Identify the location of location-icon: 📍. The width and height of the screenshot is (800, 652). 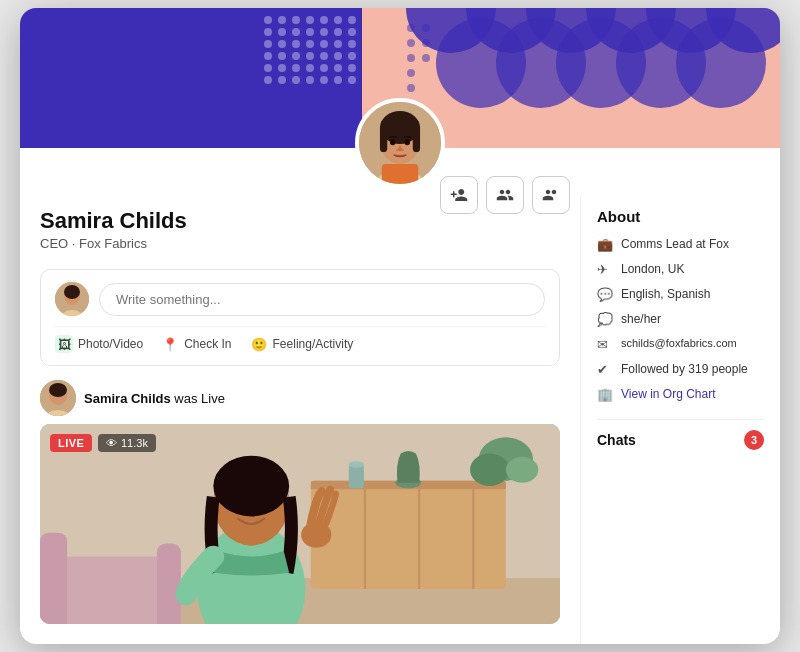
(170, 344).